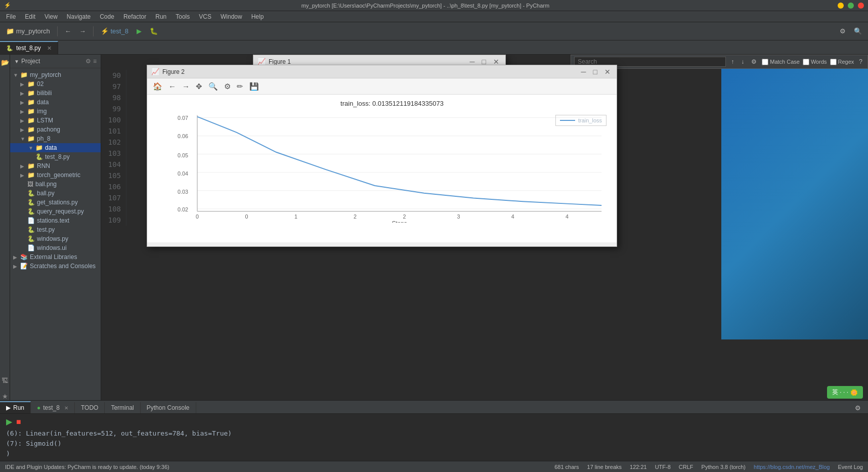 The width and height of the screenshot is (868, 472). Describe the element at coordinates (30, 17) in the screenshot. I see `menu-edit: Edit` at that location.